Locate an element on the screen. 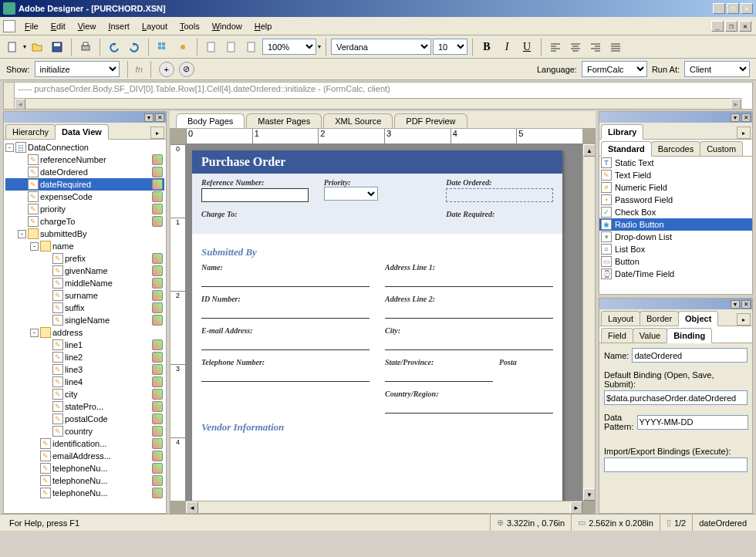 Image resolution: width=756 pixels, height=557 pixels. tree-node-expenseCode: expenseCode is located at coordinates (85, 197).